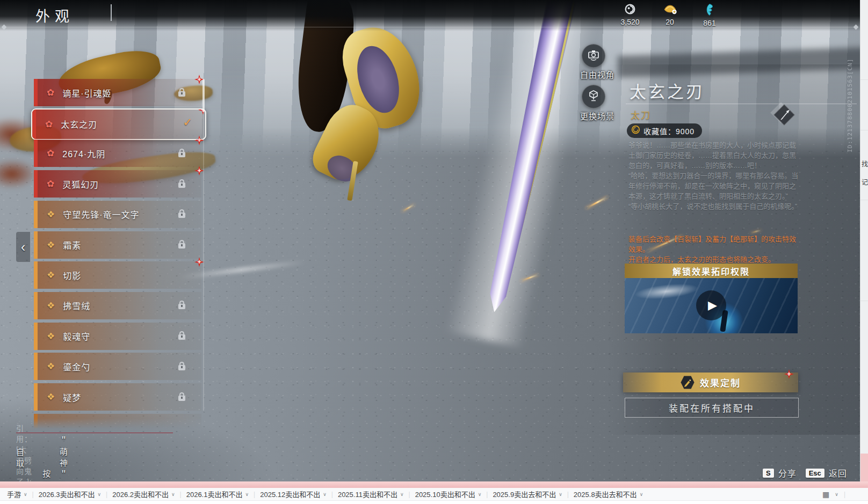 Image resolution: width=868 pixels, height=504 pixels. I want to click on bookmark-folder: 2025.9卖出去和不出∨, so click(527, 494).